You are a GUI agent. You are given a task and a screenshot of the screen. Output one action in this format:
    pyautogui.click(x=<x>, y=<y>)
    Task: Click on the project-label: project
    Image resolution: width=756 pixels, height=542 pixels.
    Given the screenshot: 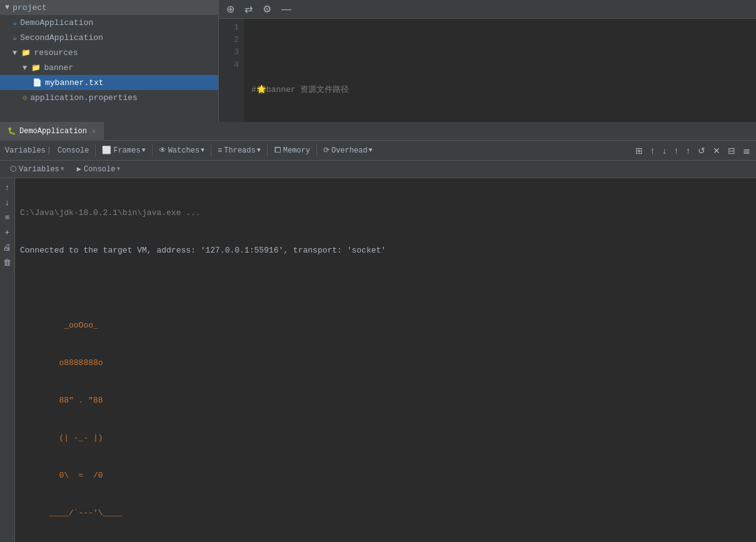 What is the action you would take?
    pyautogui.click(x=30, y=8)
    